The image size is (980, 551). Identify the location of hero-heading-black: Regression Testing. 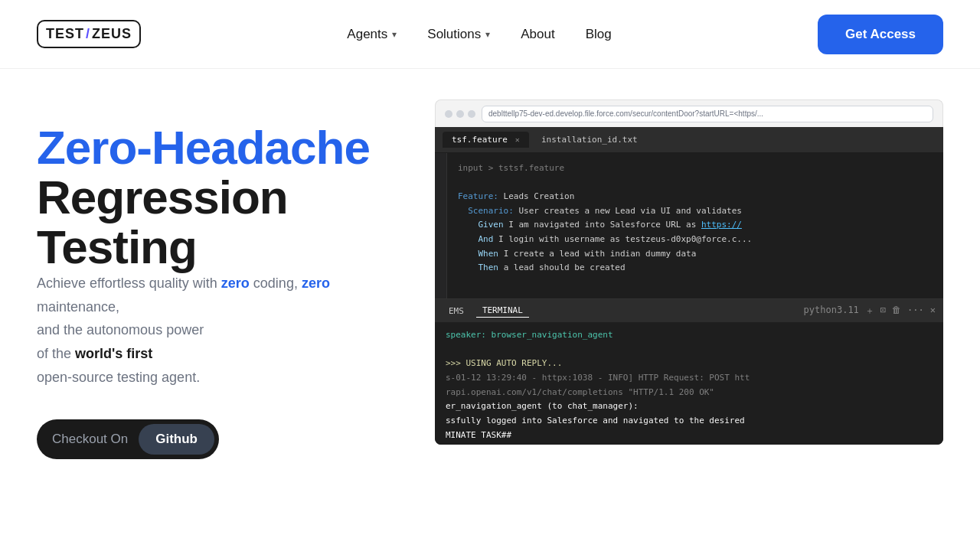
(162, 222).